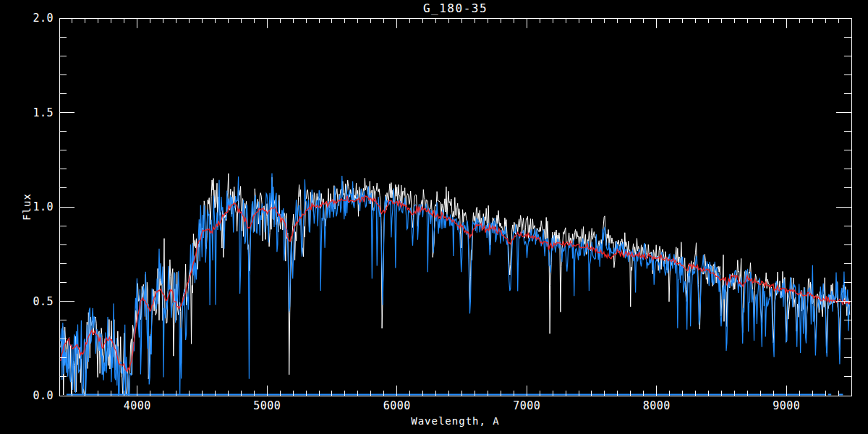 This screenshot has height=434, width=868. What do you see at coordinates (397, 406) in the screenshot?
I see `x-tick-label: 6000` at bounding box center [397, 406].